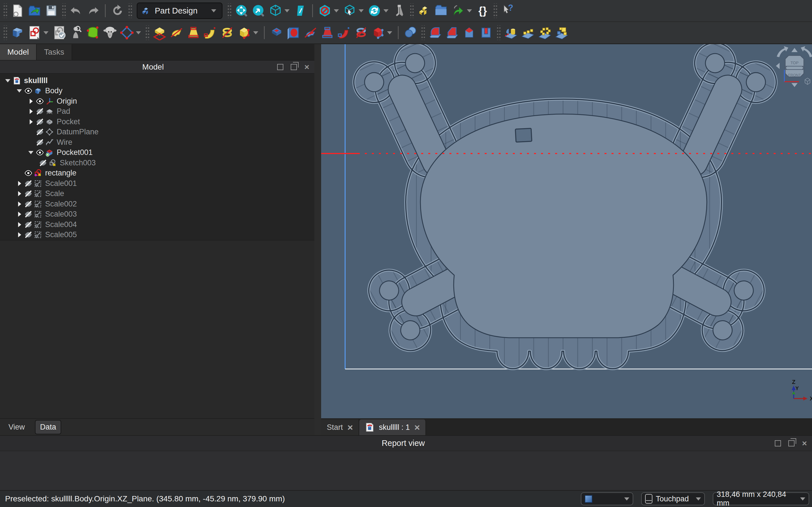 This screenshot has width=812, height=507. Describe the element at coordinates (258, 11) in the screenshot. I see `fit-selection-button` at that location.